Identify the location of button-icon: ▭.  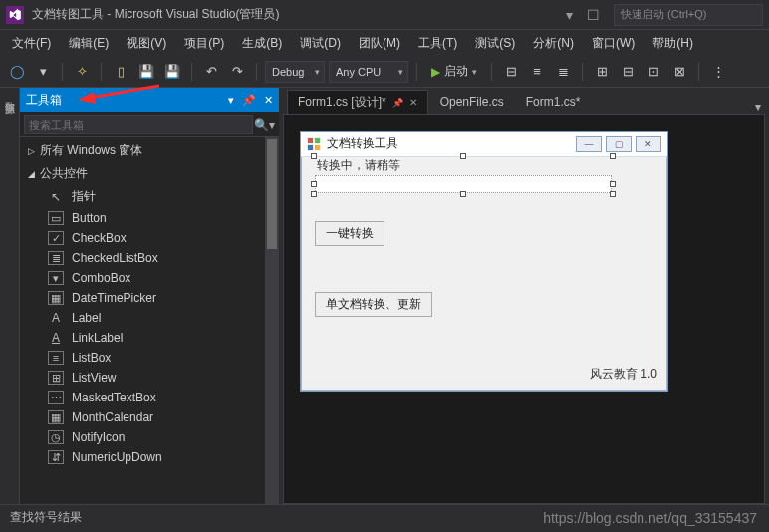
(56, 218).